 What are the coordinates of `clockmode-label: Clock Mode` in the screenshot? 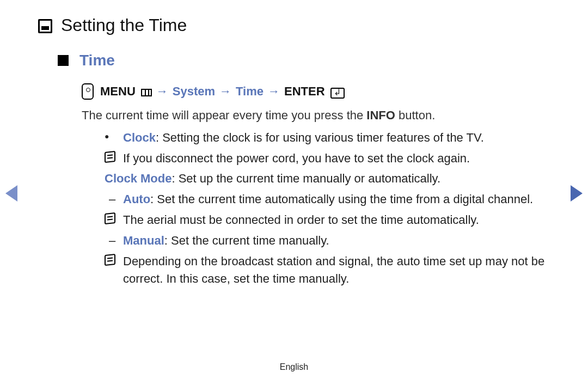 It's located at (138, 179).